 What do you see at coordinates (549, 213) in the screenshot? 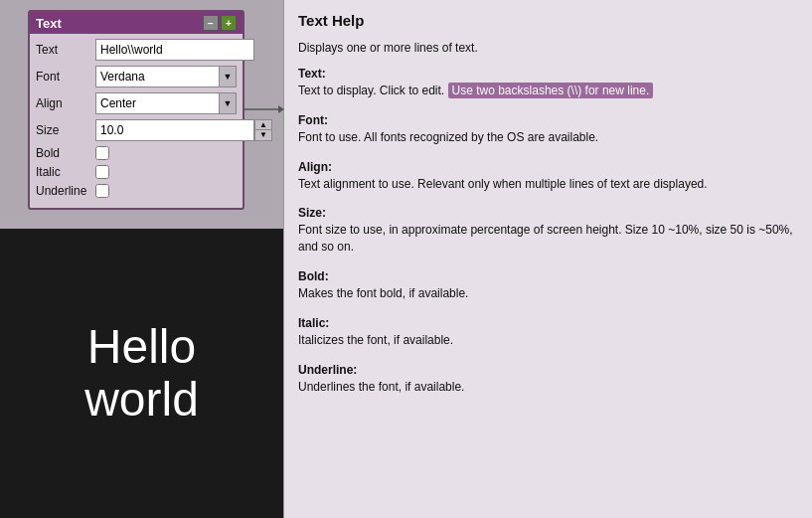
I see `help-size-name: Size:` at bounding box center [549, 213].